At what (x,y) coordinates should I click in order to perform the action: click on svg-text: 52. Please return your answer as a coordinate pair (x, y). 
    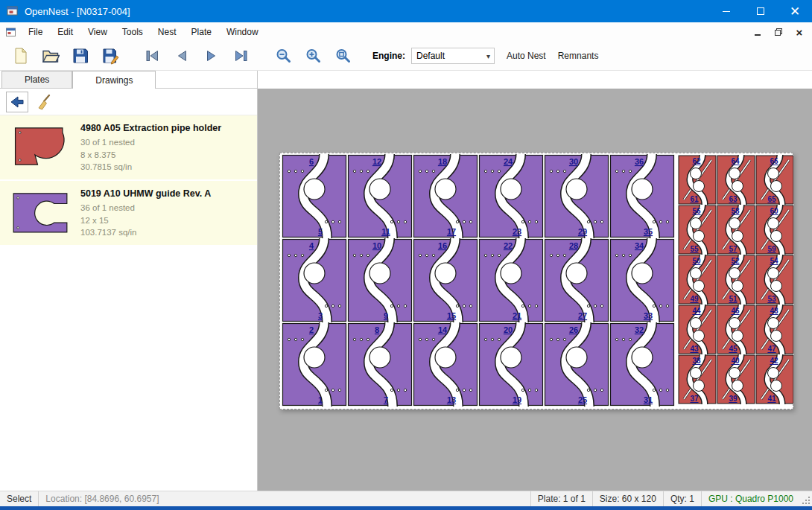
    Looking at the image, I should click on (735, 261).